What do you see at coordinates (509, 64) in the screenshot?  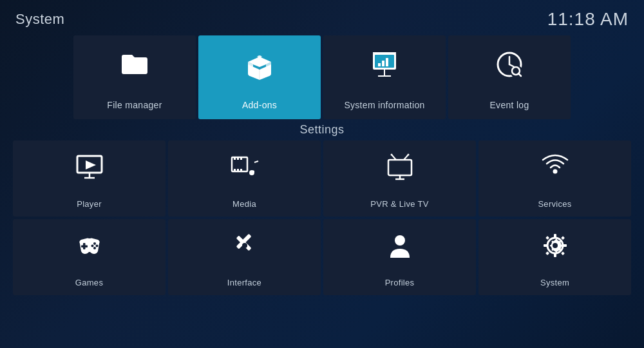 I see `eventlog-icon` at bounding box center [509, 64].